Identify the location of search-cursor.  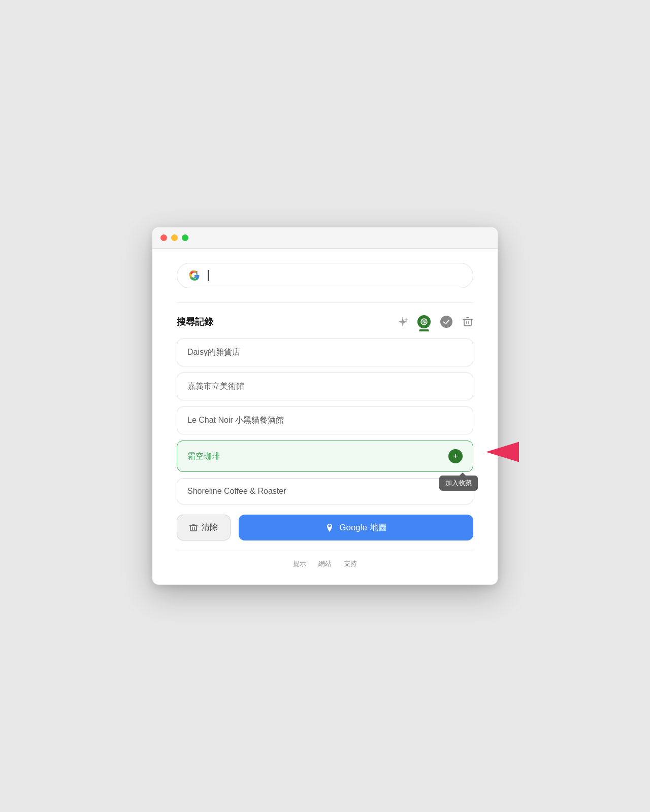
(208, 276).